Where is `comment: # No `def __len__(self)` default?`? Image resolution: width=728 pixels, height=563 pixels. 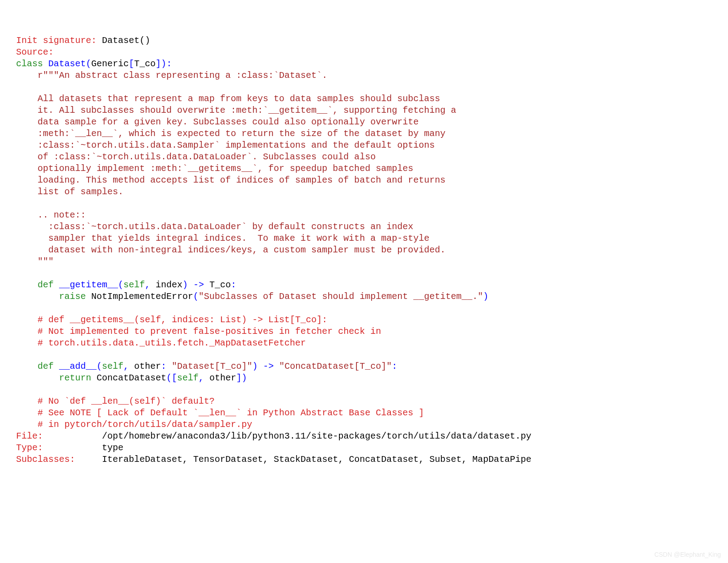
comment: # No `def __len__(self)` default? is located at coordinates (115, 401).